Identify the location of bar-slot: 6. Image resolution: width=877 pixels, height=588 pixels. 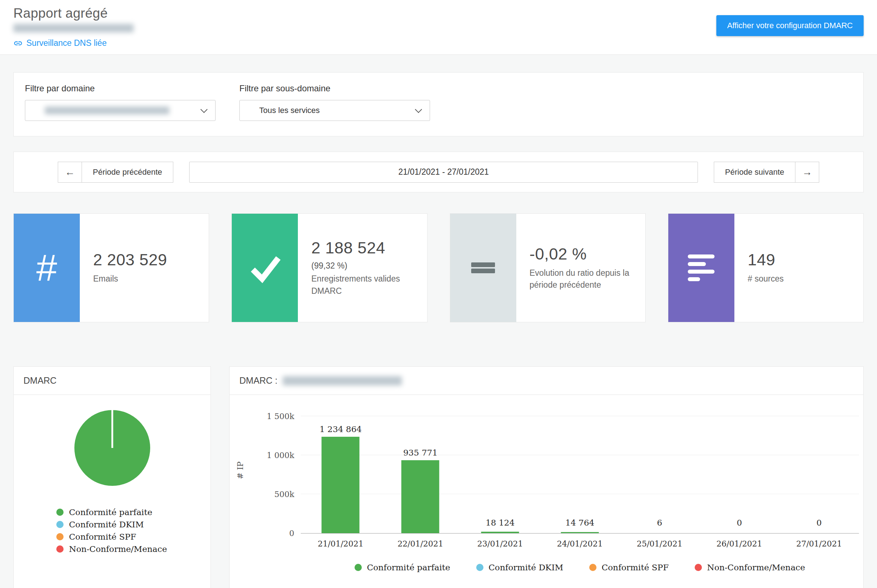
(659, 470).